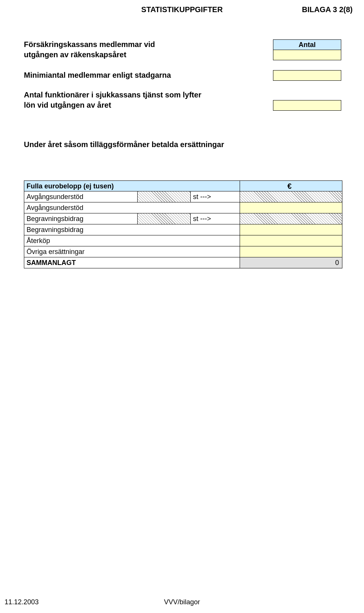  Describe the element at coordinates (183, 208) in the screenshot. I see `table-row: Avgångsunderstöd` at that location.